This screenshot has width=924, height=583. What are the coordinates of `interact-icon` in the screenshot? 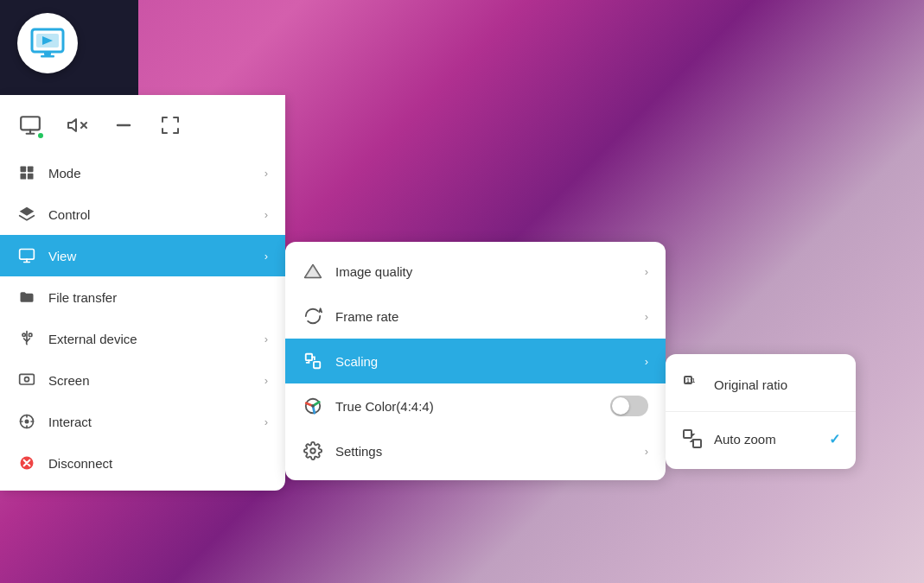 It's located at (27, 421).